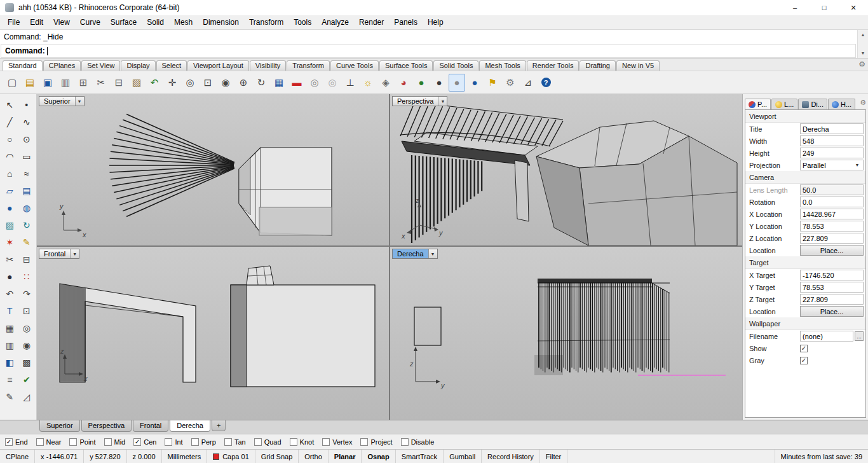 The height and width of the screenshot is (463, 868). What do you see at coordinates (428, 37) in the screenshot?
I see `command-history: Command: _Hide` at bounding box center [428, 37].